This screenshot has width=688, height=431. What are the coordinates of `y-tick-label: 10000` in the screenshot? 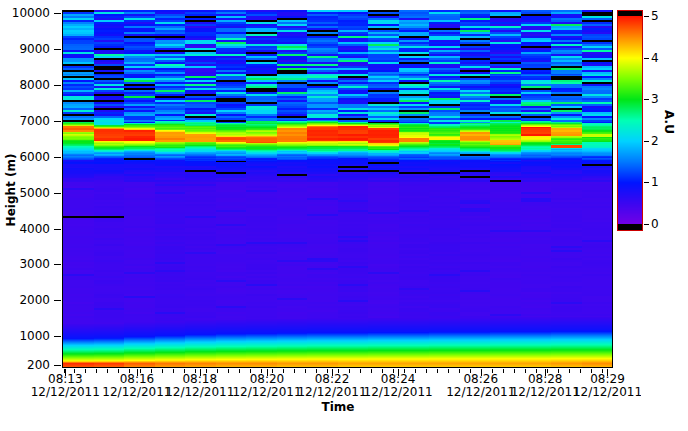 It's located at (26, 13).